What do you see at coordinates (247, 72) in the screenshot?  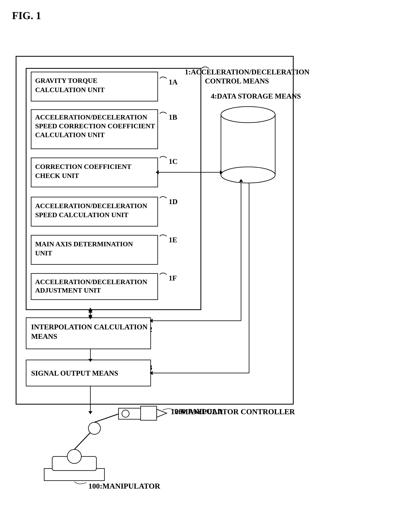 I see `svg-text: 1:ACCELERATION/DECELERATION` at bounding box center [247, 72].